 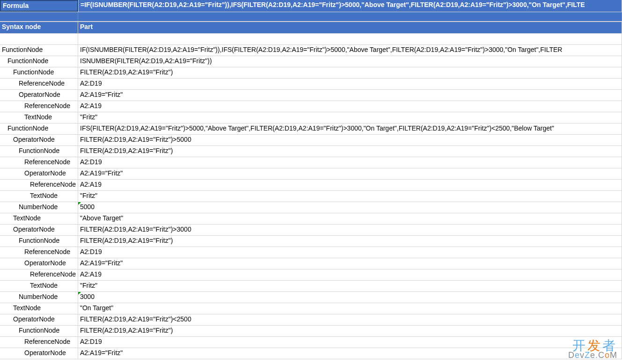 I want to click on table-row, so click(x=311, y=39).